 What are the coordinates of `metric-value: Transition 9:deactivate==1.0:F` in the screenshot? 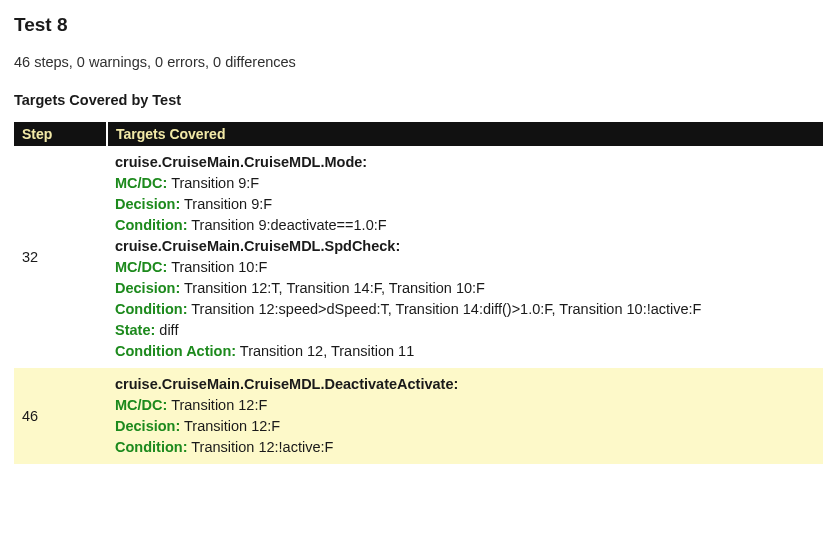 It's located at (286, 225).